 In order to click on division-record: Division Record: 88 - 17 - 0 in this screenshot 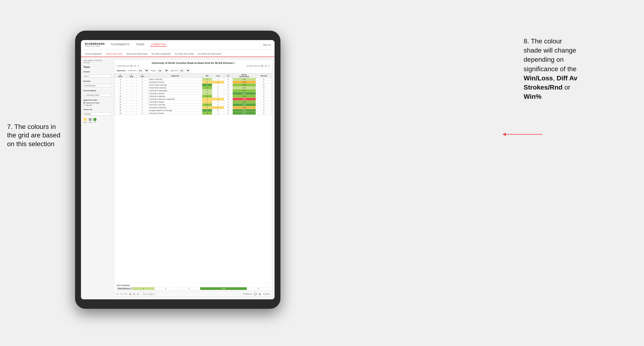, I will do `click(258, 66)`.